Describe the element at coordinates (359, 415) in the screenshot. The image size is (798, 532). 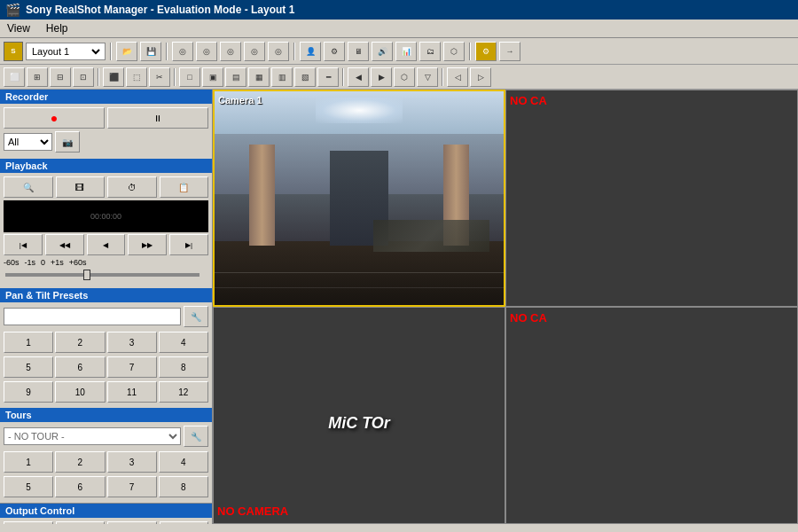
I see `camera-cell-3: MiC TOr NO CAMERA` at that location.